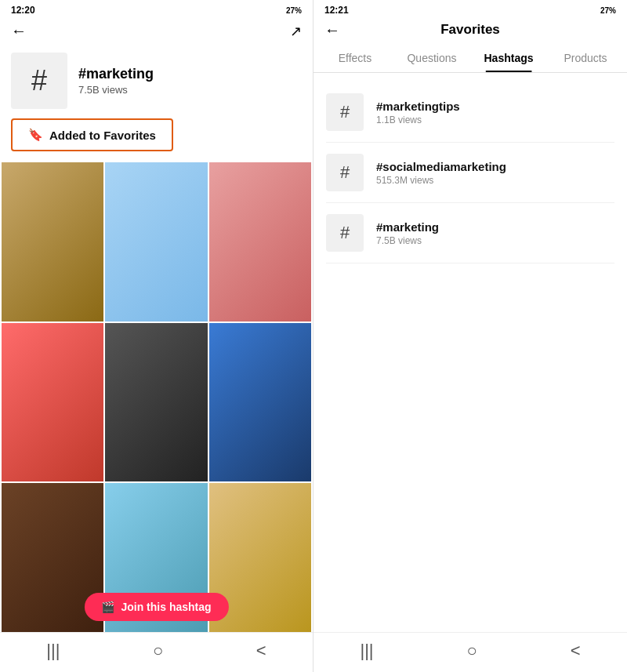 The image size is (627, 672). What do you see at coordinates (608, 11) in the screenshot?
I see `status-icons-right: 27%` at bounding box center [608, 11].